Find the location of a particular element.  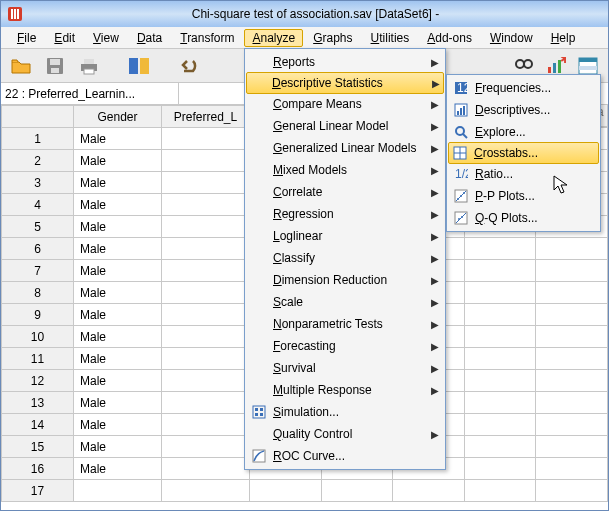

menu-item-scale: Scale▶ is located at coordinates (345, 302).